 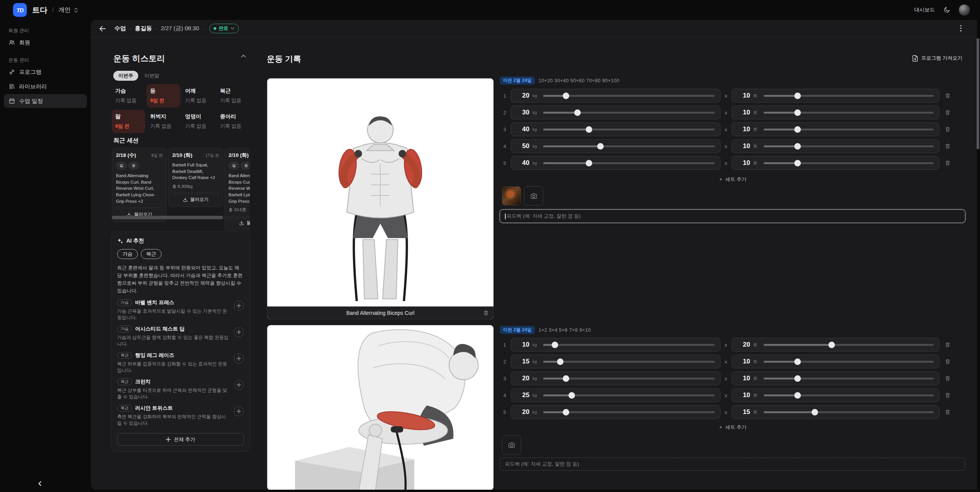 What do you see at coordinates (45, 101) in the screenshot?
I see `sidebar-item-calendar: 수업 일정` at bounding box center [45, 101].